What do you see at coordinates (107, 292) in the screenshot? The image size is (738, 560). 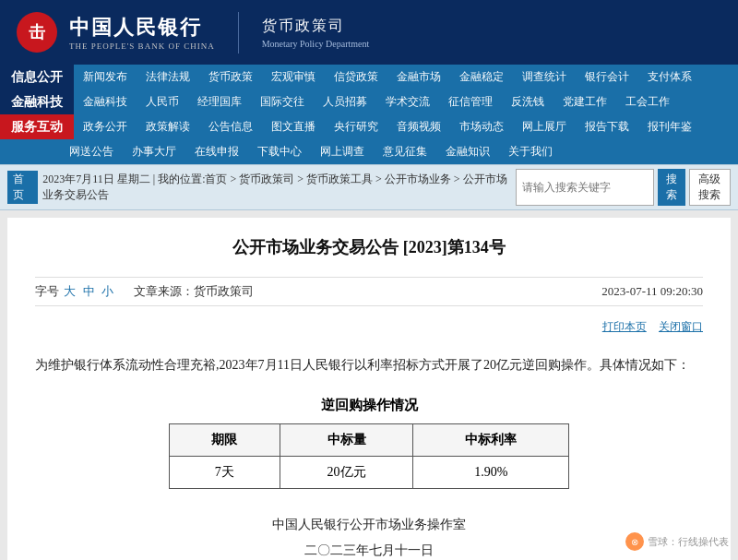 I see `fontsize-small: 小` at bounding box center [107, 292].